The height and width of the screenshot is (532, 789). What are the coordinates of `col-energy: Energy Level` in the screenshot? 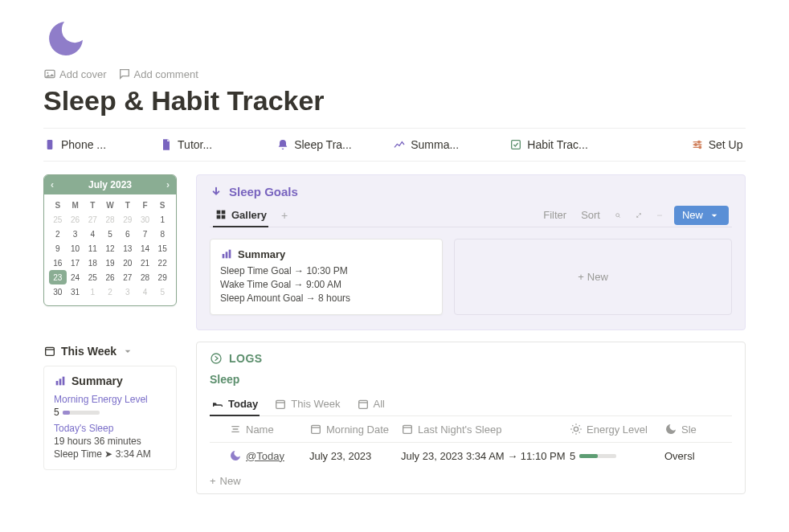 It's located at (617, 429).